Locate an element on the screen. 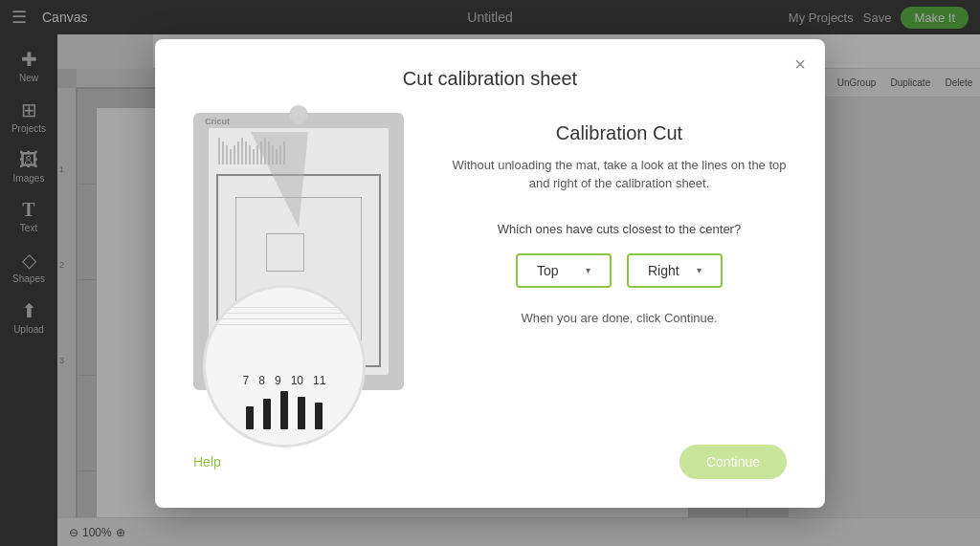 This screenshot has height=546, width=980. dropdowns-row: Top ▾ Right ▾ is located at coordinates (619, 271).